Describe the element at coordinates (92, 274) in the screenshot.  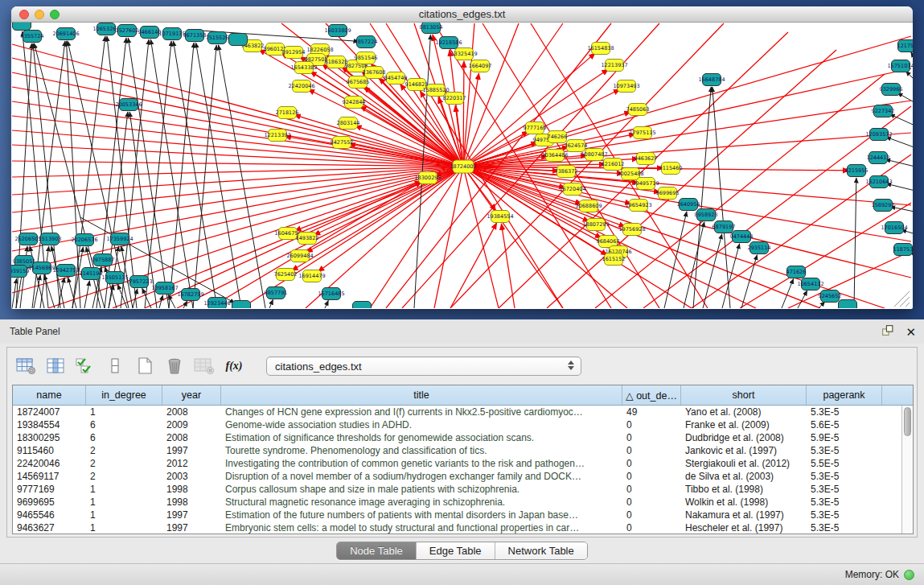
I see `graph-node: 1145194` at that location.